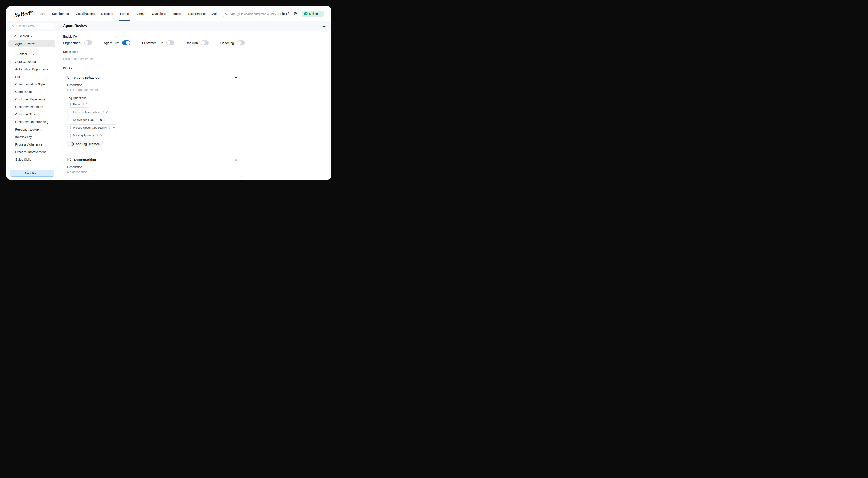 This screenshot has width=868, height=478. I want to click on nav-item-agents: Agents, so click(140, 14).